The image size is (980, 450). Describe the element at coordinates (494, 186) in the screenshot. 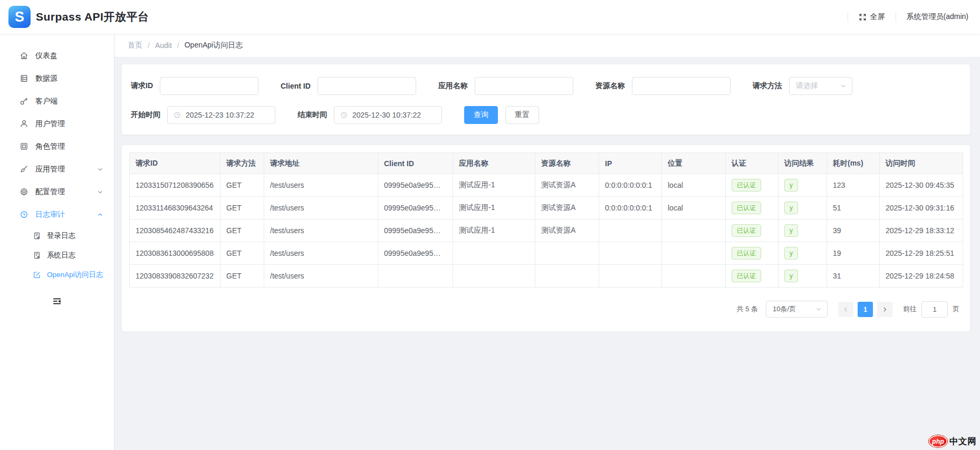

I see `cell-app-name: 测试应用-1` at that location.